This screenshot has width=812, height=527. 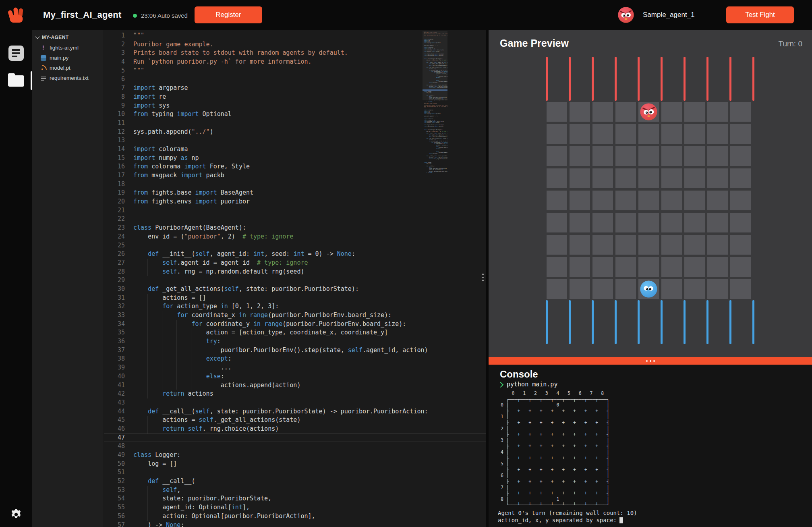 What do you see at coordinates (187, 508) in the screenshot?
I see `line-code: agent_id: Optional[int],` at bounding box center [187, 508].